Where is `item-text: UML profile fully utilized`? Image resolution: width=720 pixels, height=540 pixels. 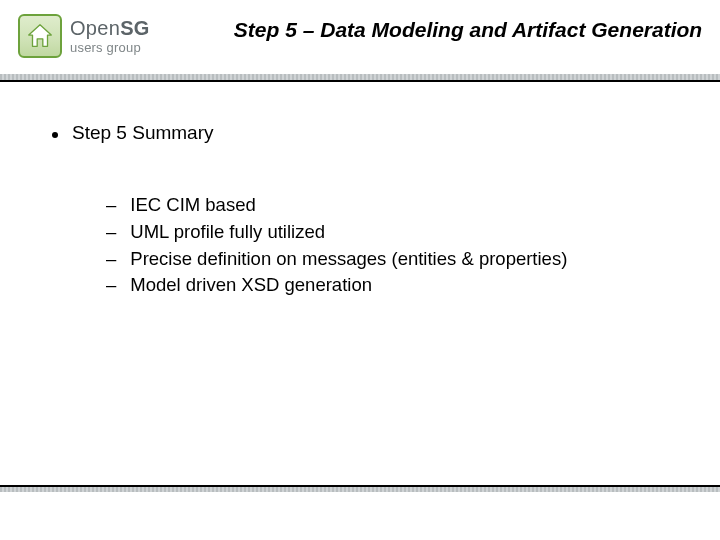 item-text: UML profile fully utilized is located at coordinates (228, 232).